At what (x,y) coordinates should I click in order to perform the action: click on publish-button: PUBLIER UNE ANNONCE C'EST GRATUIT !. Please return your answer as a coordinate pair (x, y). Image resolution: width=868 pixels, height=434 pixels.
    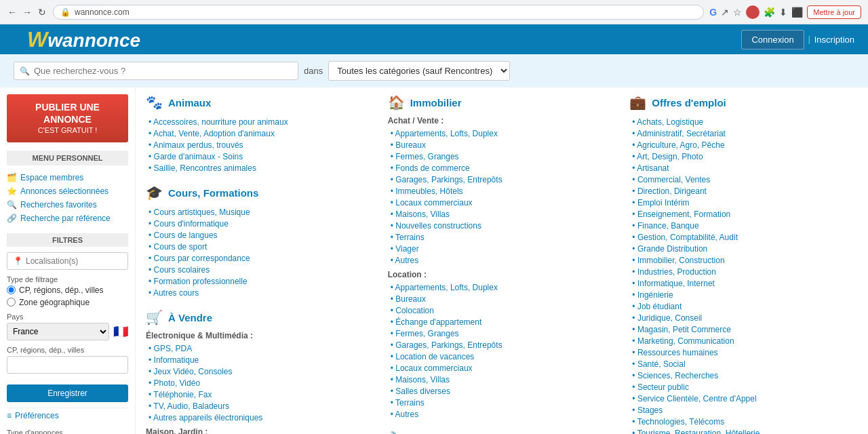
    Looking at the image, I should click on (68, 118).